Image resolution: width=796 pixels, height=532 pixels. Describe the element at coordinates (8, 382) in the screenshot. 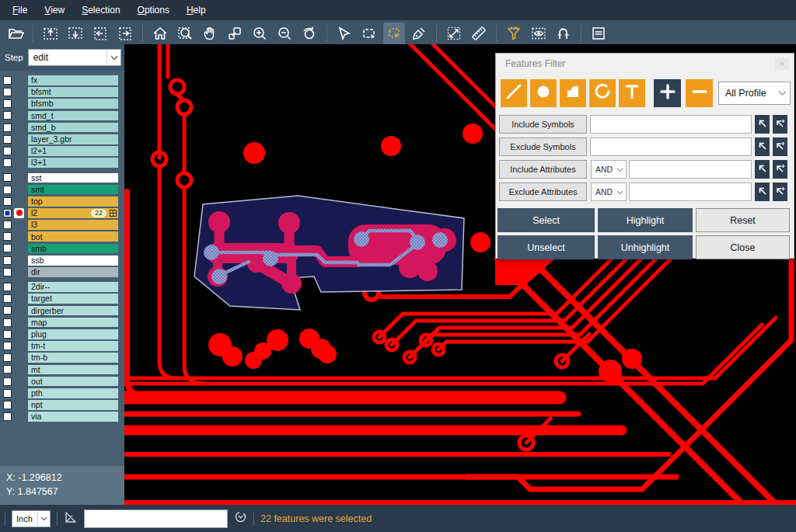

I see `layer-checkbox-out` at that location.